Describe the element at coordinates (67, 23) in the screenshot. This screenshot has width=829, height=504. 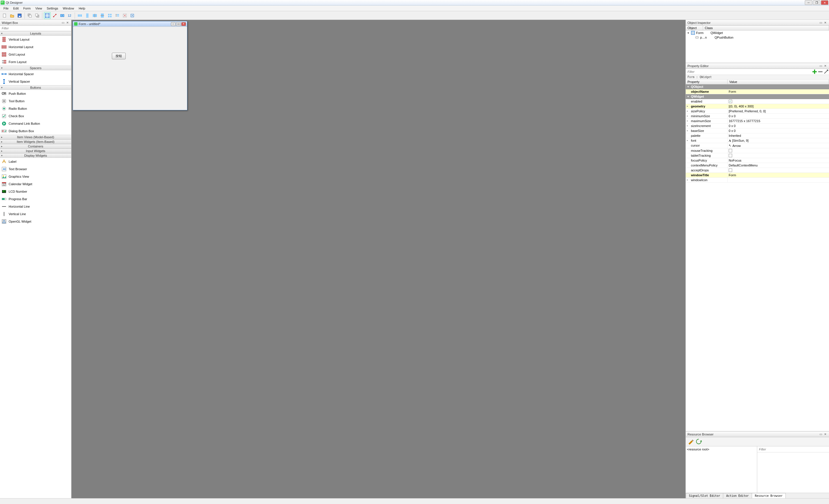
I see `dock-close-button: ✕` at that location.